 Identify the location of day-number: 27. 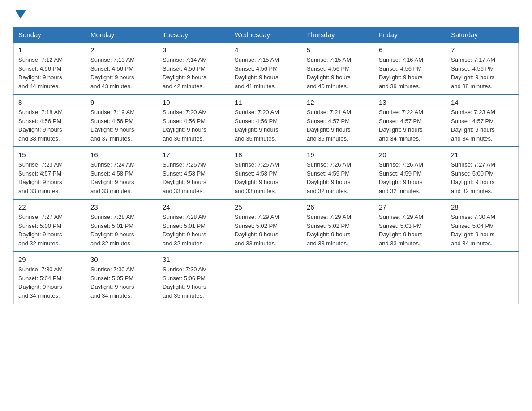
(410, 207).